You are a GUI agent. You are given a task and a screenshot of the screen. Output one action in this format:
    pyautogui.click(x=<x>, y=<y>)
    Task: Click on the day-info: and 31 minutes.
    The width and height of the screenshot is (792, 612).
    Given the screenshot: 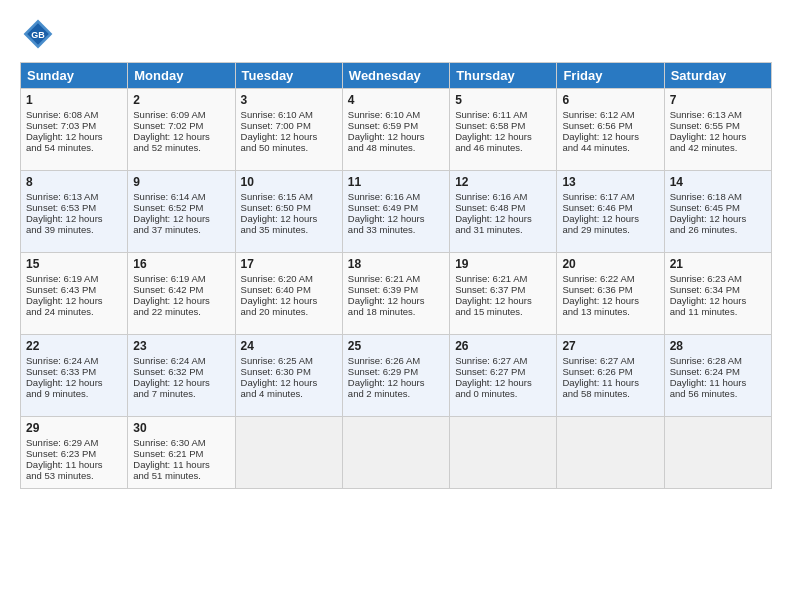 What is the action you would take?
    pyautogui.click(x=503, y=230)
    